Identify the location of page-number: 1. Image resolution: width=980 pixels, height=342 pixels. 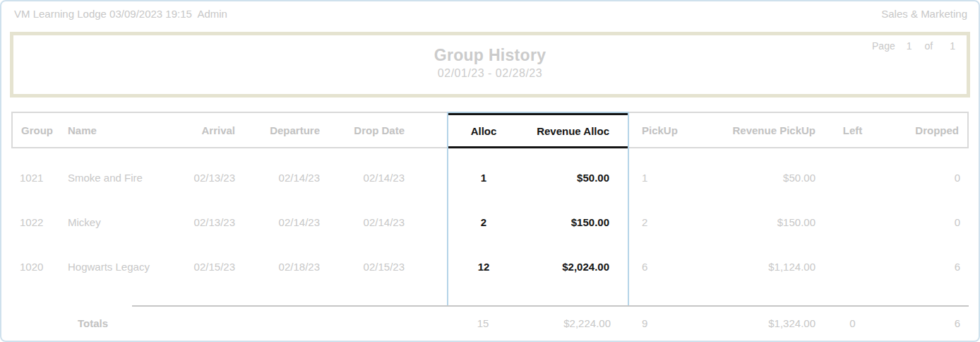
(909, 46).